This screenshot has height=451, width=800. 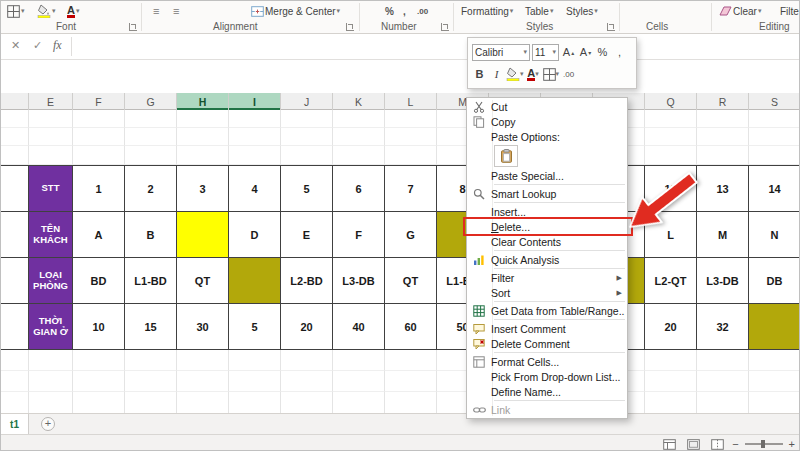 I want to click on page-layout-view-icon, so click(x=693, y=444).